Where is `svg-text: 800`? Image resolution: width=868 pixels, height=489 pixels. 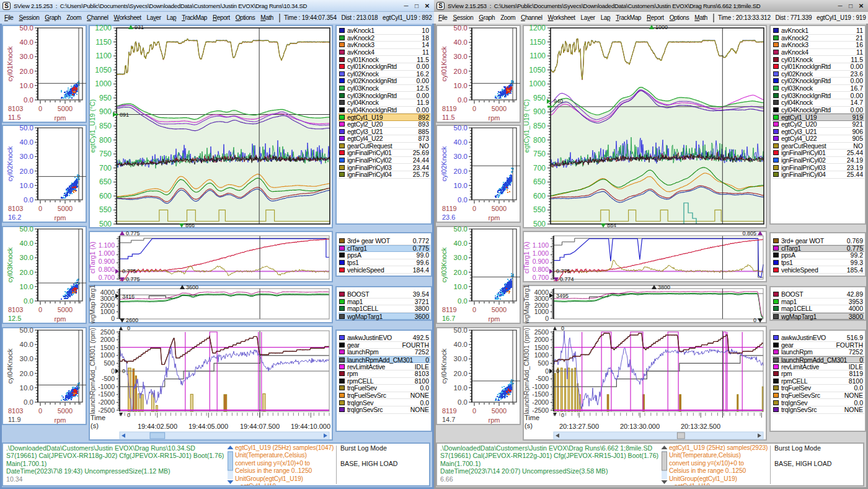
svg-text: 800 is located at coordinates (105, 140).